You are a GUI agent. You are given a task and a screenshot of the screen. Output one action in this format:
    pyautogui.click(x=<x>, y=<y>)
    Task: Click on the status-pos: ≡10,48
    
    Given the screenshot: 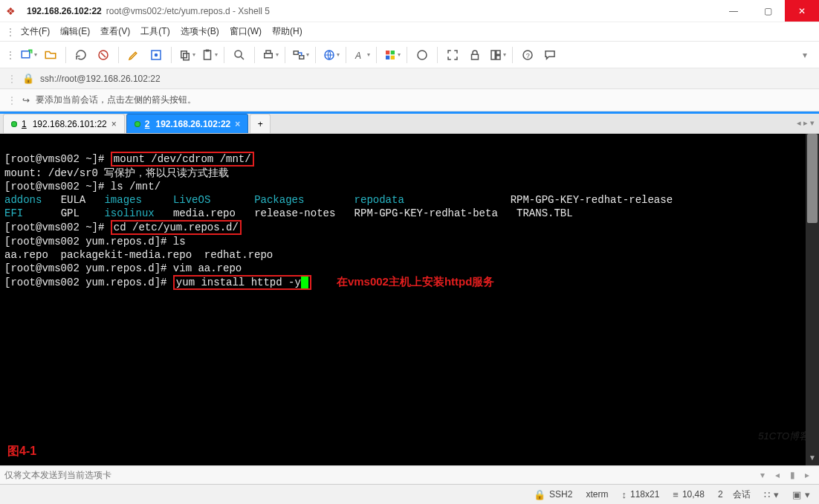 What is the action you would take?
    pyautogui.click(x=688, y=495)
    